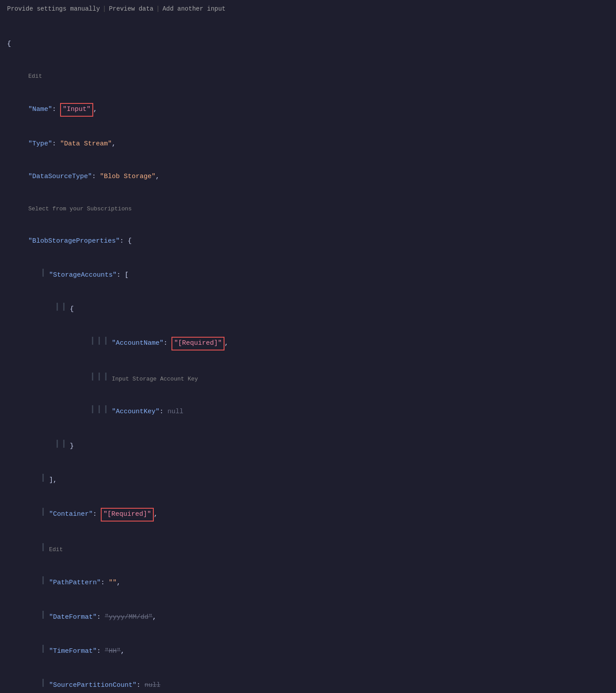  What do you see at coordinates (152, 686) in the screenshot?
I see `source-partition-value: null` at bounding box center [152, 686].